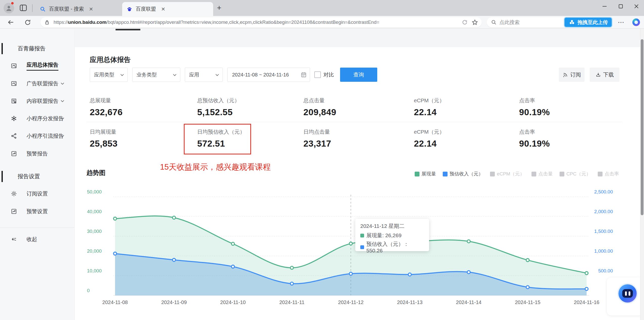 The image size is (644, 320). Describe the element at coordinates (475, 22) in the screenshot. I see `favorite-star-icon` at that location.